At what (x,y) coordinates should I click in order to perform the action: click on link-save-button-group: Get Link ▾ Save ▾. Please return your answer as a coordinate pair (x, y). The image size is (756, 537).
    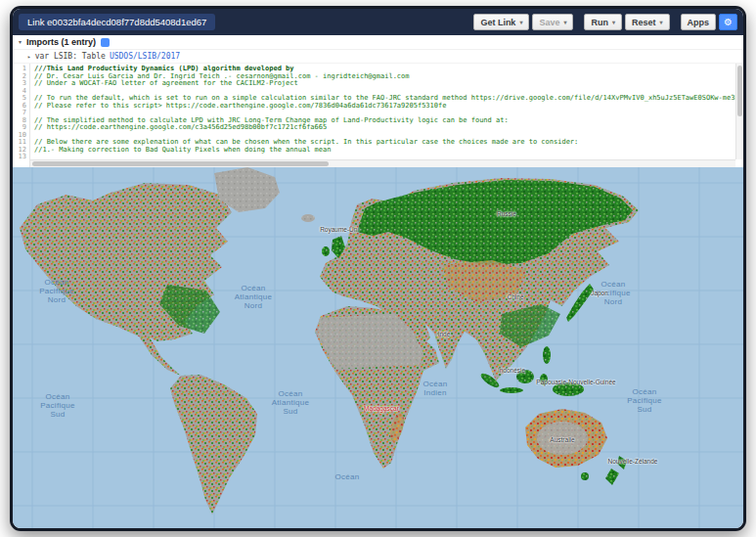
    Looking at the image, I should click on (523, 22).